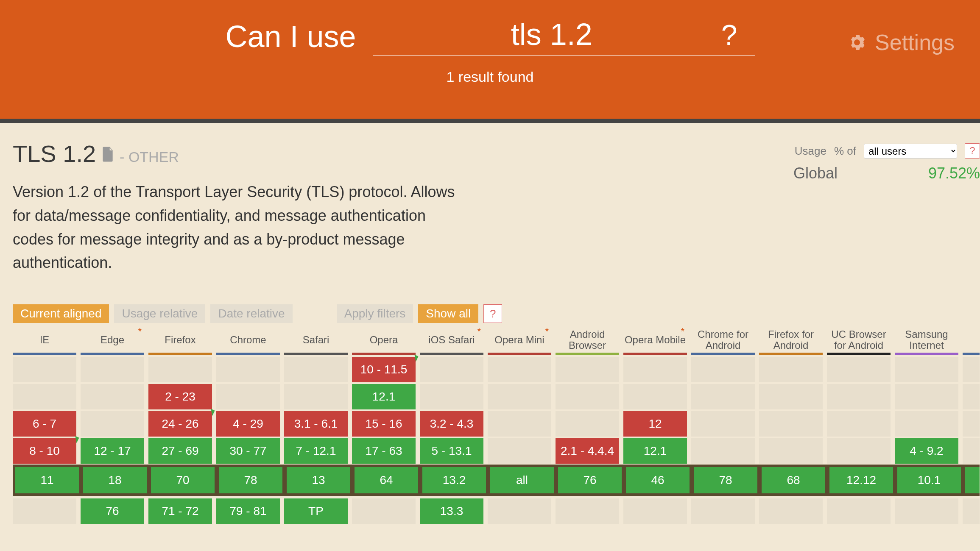  Describe the element at coordinates (180, 511) in the screenshot. I see `version-cell: 71 - 72` at that location.